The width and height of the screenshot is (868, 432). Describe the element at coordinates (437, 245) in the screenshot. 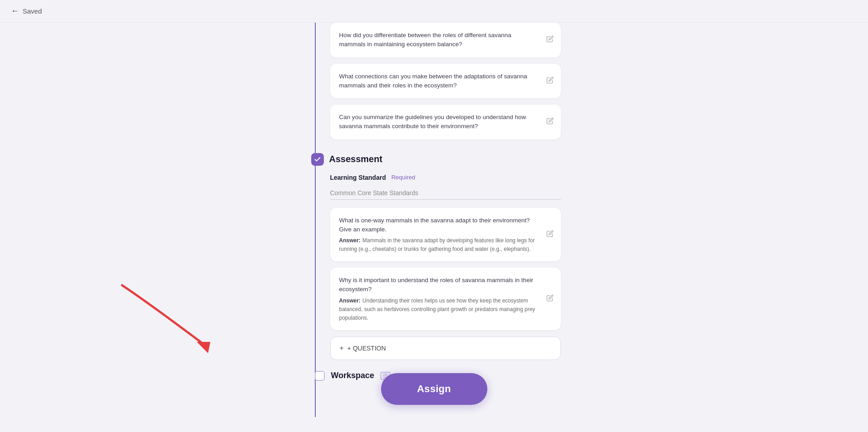

I see `answer-text-1: Mammals in the savanna adapt by developi…` at that location.